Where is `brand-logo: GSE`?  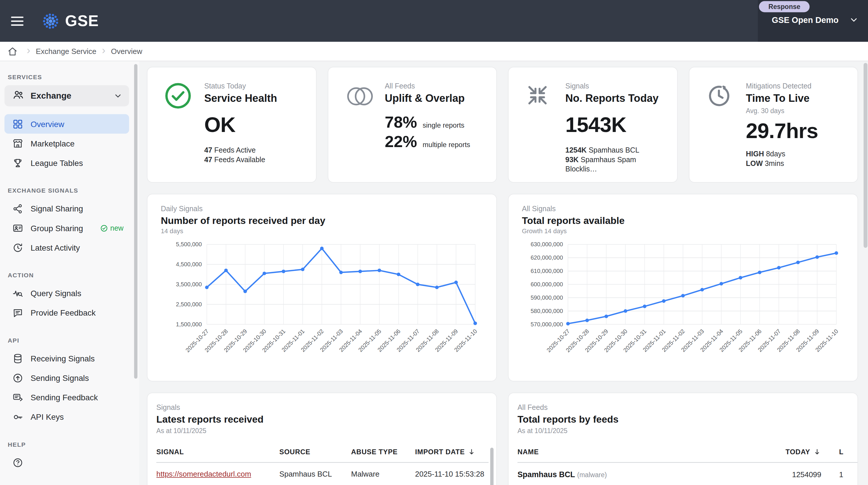 brand-logo: GSE is located at coordinates (70, 21).